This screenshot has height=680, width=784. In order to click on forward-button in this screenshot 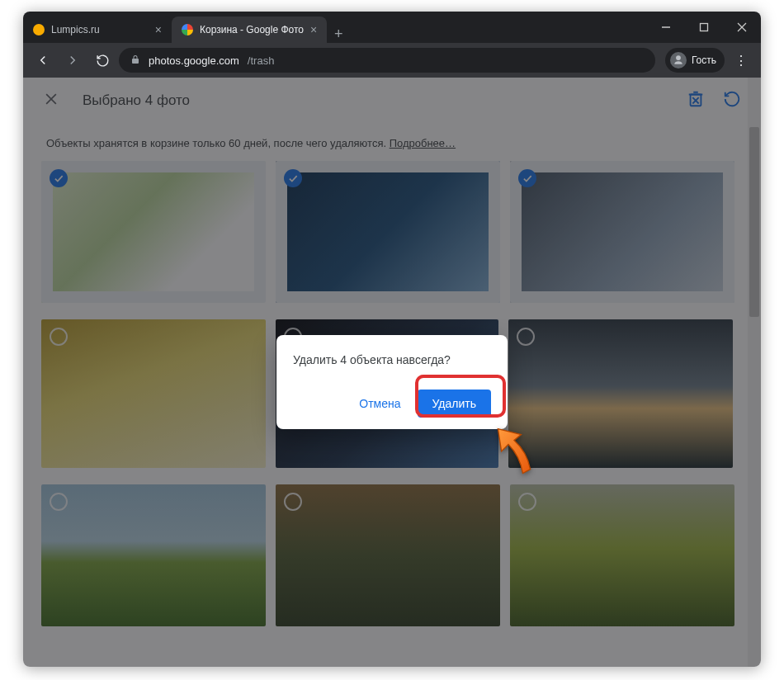, I will do `click(73, 60)`.